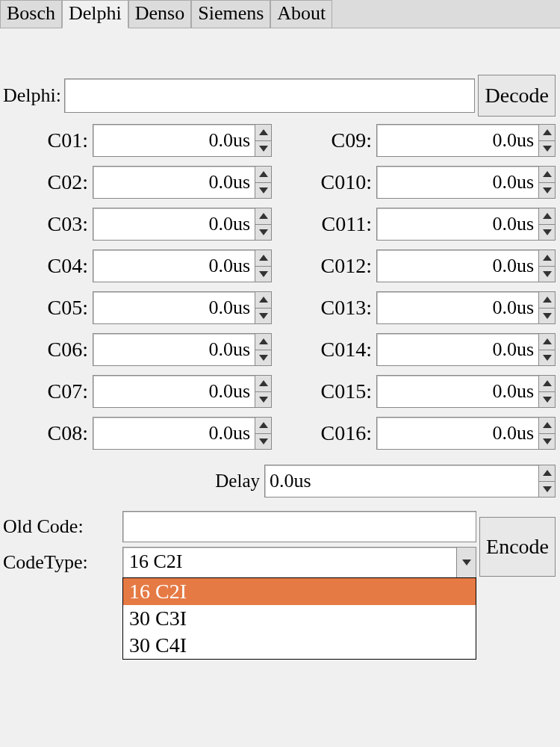 The height and width of the screenshot is (747, 560). What do you see at coordinates (137, 391) in the screenshot?
I see `coeff-field: C07:0.0us` at bounding box center [137, 391].